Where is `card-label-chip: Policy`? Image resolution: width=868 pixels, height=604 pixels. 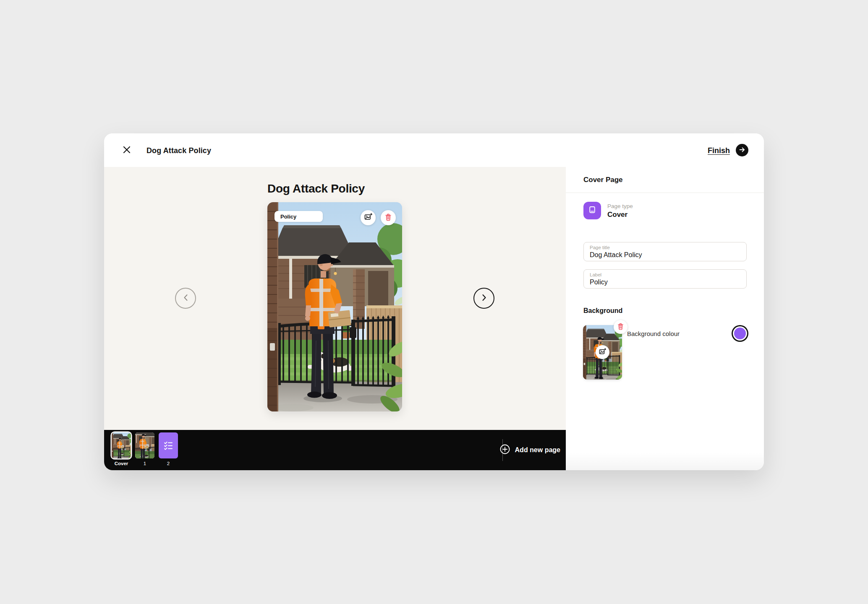
card-label-chip: Policy is located at coordinates (299, 216).